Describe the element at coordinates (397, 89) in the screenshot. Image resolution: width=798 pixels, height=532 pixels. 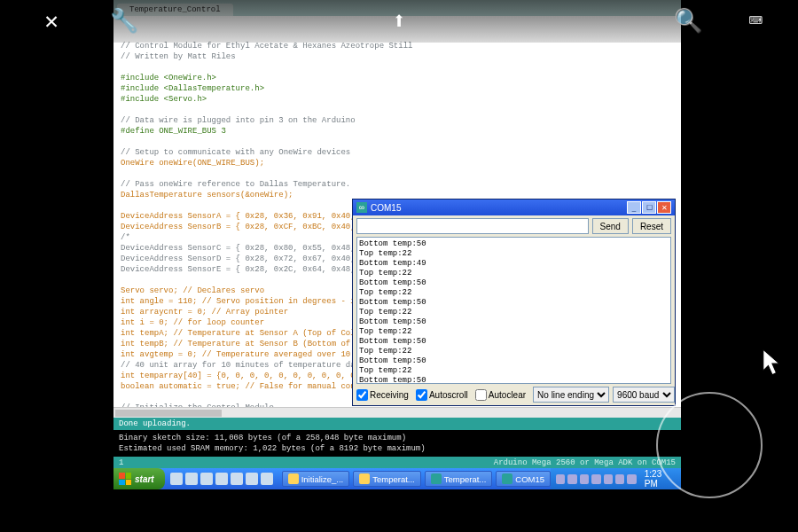
I see `code-line: #include <DallasTemperature.h>` at that location.